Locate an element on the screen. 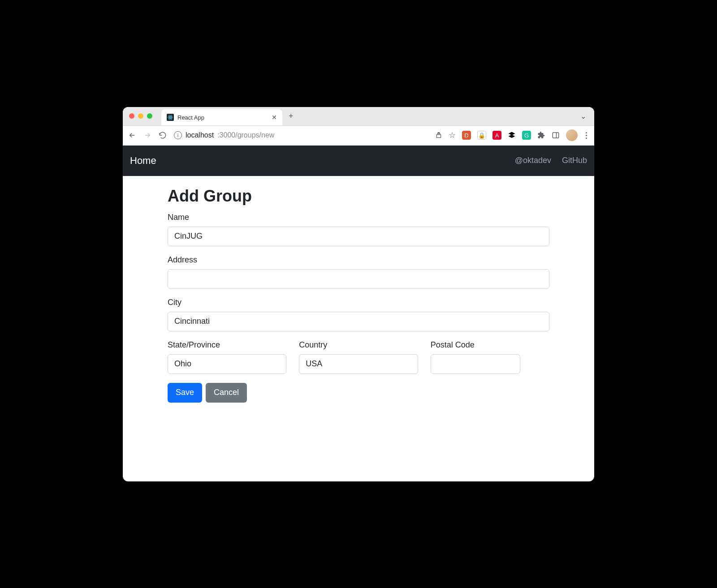 This screenshot has width=717, height=588. form-group-address: Address is located at coordinates (358, 272).